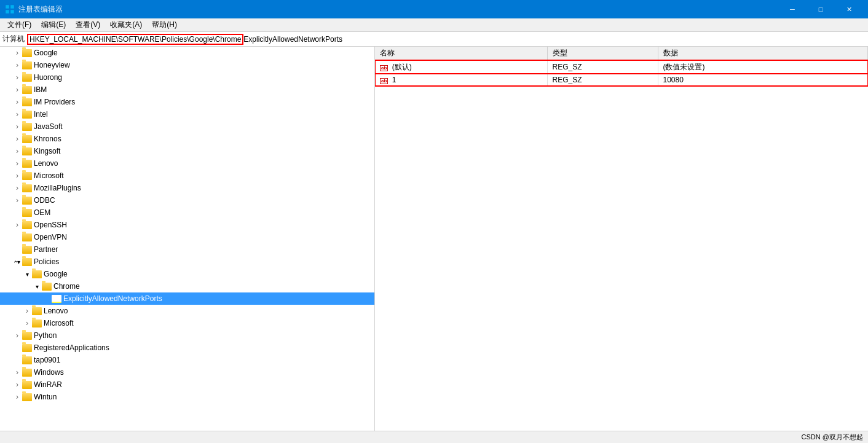 This screenshot has width=868, height=443. Describe the element at coordinates (47, 151) in the screenshot. I see `tree-label-kingsoft: Kingsoft` at that location.